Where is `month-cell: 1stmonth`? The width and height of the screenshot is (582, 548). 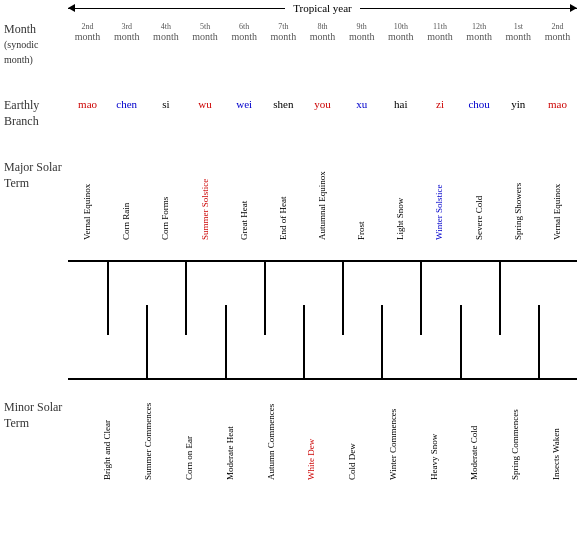 month-cell: 1stmonth is located at coordinates (518, 32).